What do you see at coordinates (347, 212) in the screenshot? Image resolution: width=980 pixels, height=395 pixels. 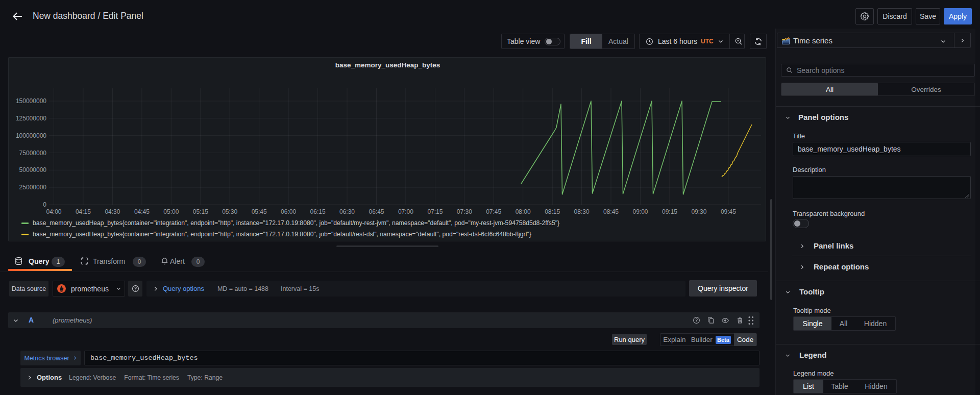 I see `svg-text: 06:30` at bounding box center [347, 212].